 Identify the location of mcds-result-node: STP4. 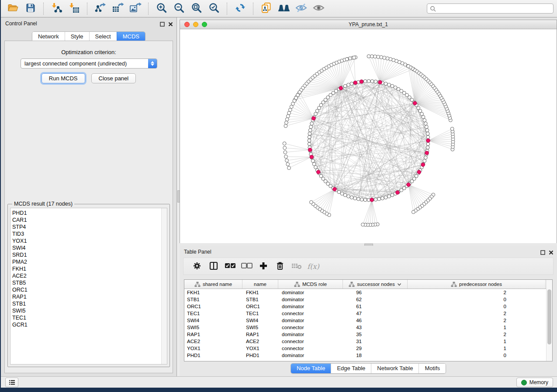
(89, 227).